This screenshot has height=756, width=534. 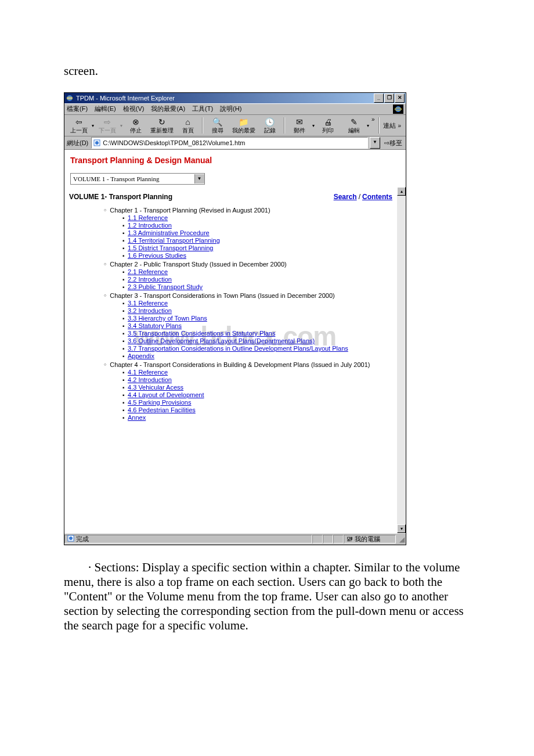 What do you see at coordinates (201, 333) in the screenshot?
I see `section-link: 3.5 Transportation Considerations in Sta…` at bounding box center [201, 333].